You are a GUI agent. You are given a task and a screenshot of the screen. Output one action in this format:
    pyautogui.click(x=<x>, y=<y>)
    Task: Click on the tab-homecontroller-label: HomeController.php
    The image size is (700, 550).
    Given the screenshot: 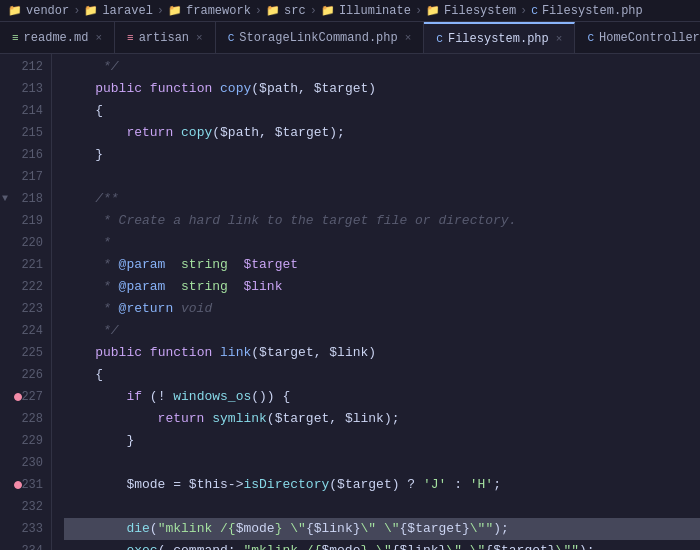 What is the action you would take?
    pyautogui.click(x=650, y=38)
    